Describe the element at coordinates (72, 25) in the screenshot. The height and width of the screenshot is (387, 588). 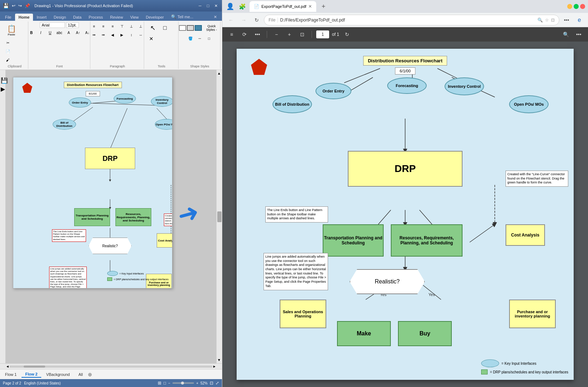
I see `font-size-dropdown: 12pt.` at that location.